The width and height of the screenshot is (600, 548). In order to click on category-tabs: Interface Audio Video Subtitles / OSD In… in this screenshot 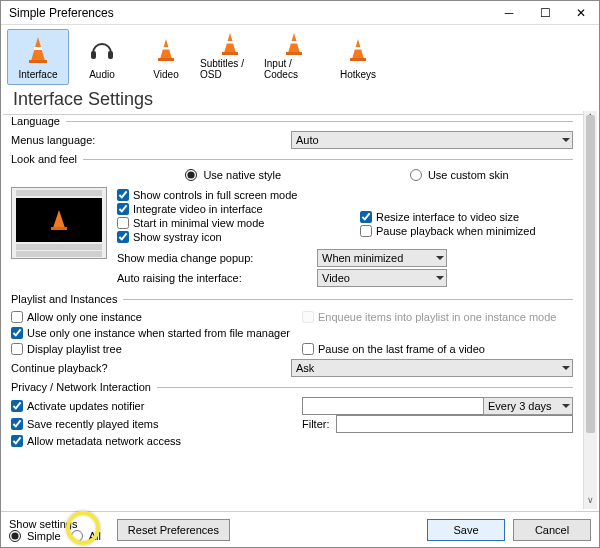, I will do `click(300, 55)`.